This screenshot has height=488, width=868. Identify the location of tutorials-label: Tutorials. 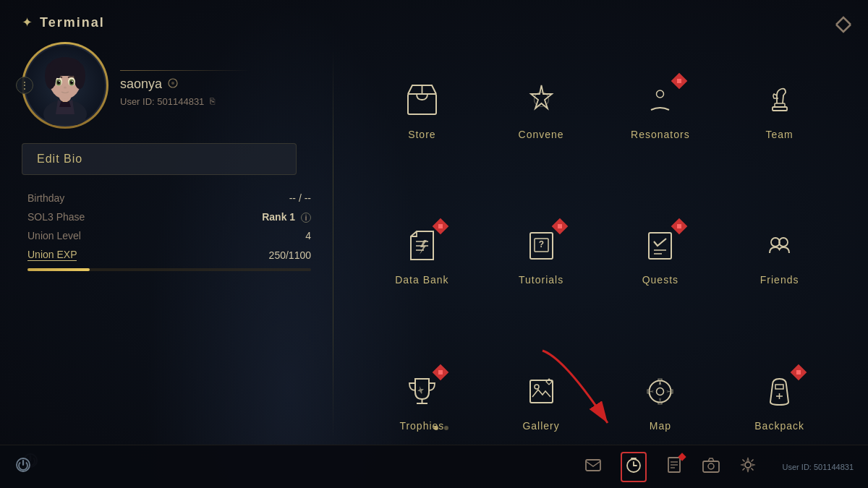
(541, 280).